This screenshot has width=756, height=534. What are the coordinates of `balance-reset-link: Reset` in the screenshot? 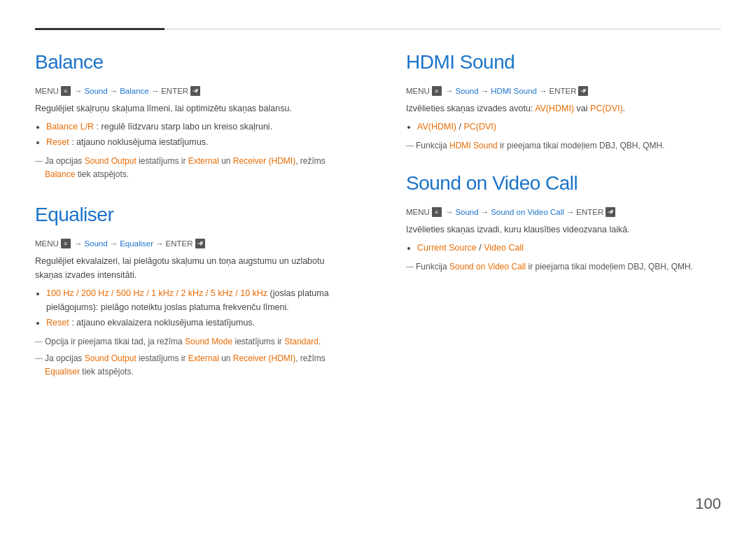 It's located at (57, 142).